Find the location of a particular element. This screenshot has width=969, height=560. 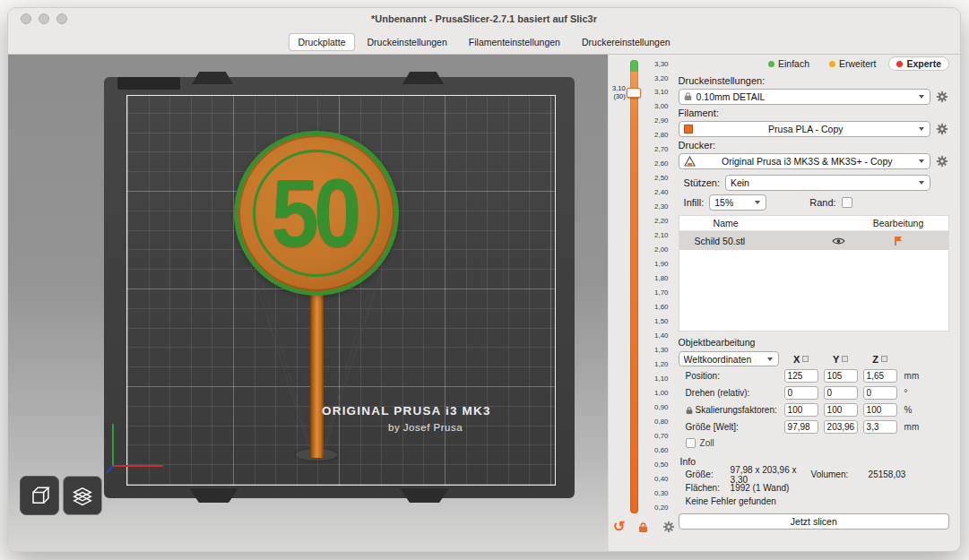

coordinate-system-value: Weltkoordinaten is located at coordinates (718, 359).